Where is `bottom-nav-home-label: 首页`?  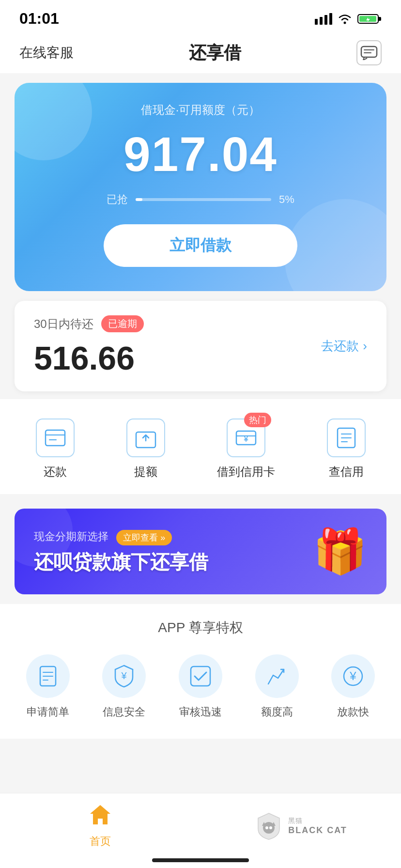 bottom-nav-home-label: 首页 is located at coordinates (100, 841).